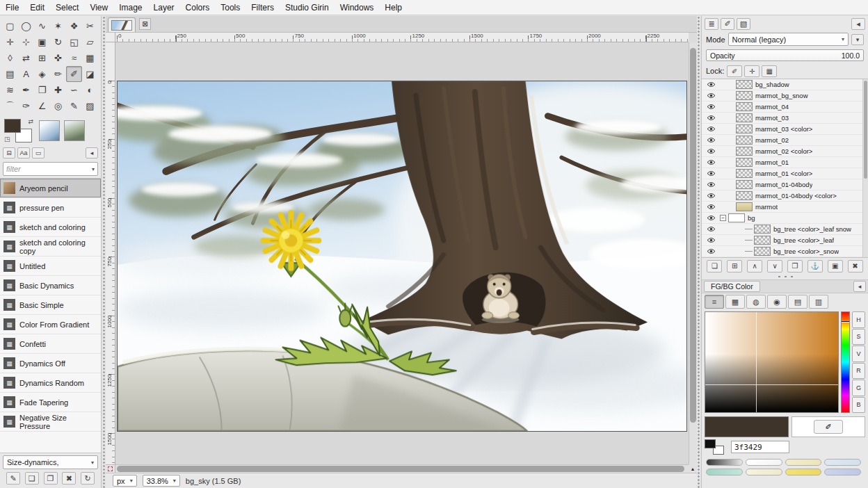  I want to click on dynamics-list-item: ▦ sketch and coloring copy, so click(50, 247).